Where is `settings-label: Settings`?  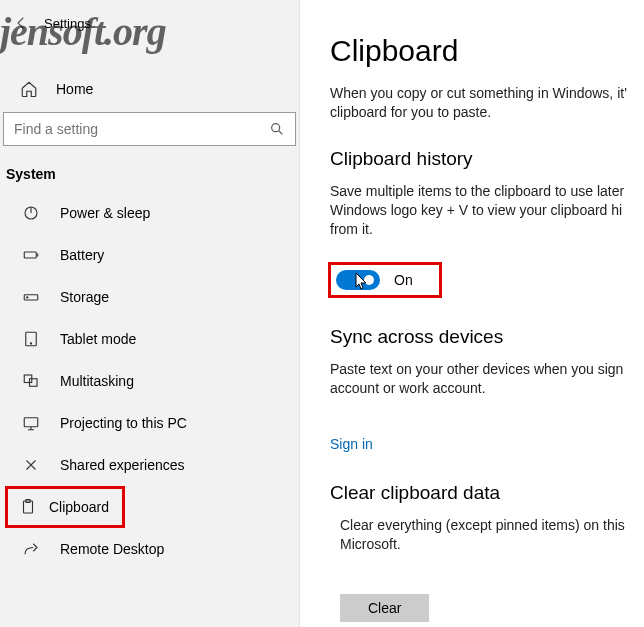 settings-label: Settings is located at coordinates (68, 24).